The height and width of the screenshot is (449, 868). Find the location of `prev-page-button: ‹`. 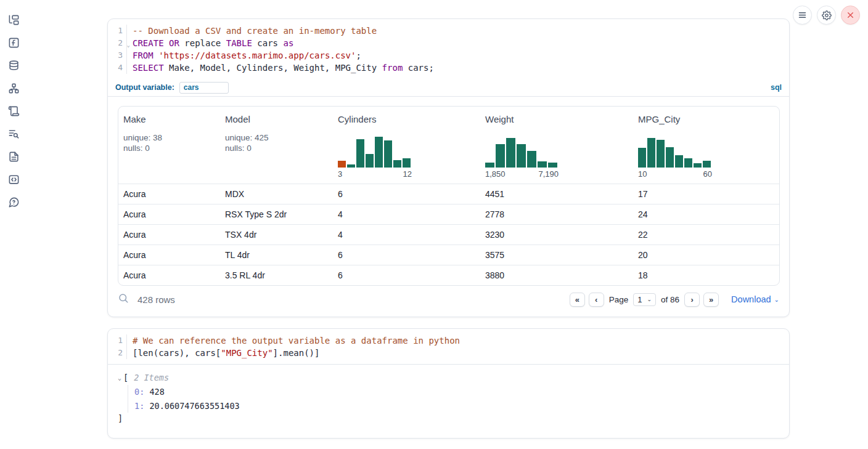

prev-page-button: ‹ is located at coordinates (597, 299).